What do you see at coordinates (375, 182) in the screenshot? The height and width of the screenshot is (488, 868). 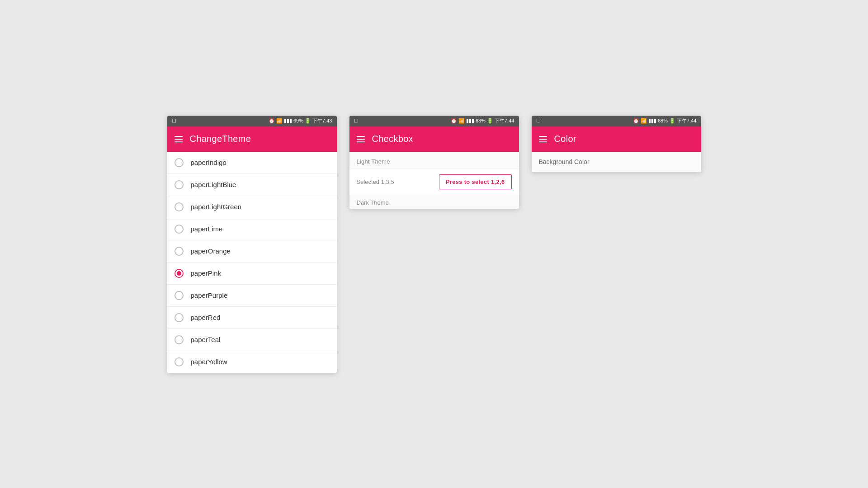 I see `selected-text: Selected 1,3,5` at bounding box center [375, 182].